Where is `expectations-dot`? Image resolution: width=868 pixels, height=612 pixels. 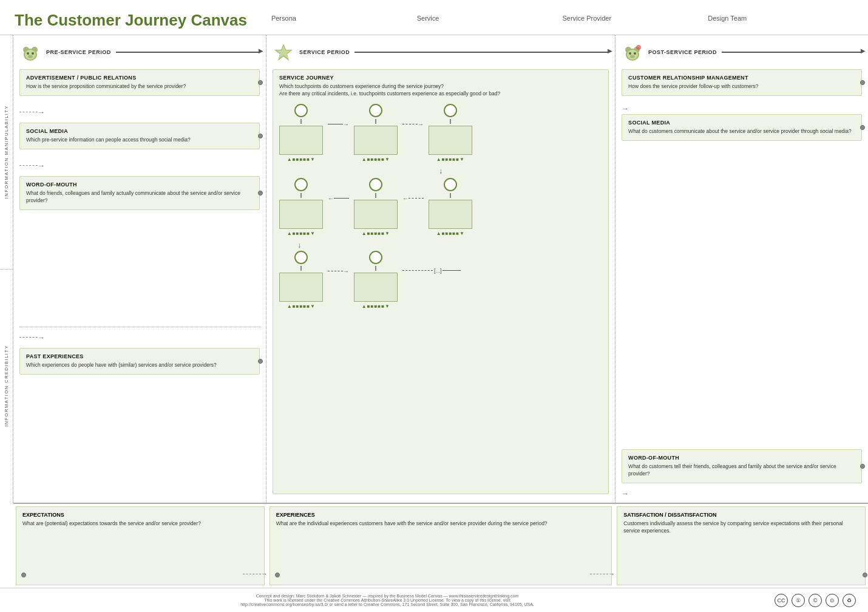
expectations-dot is located at coordinates (24, 575).